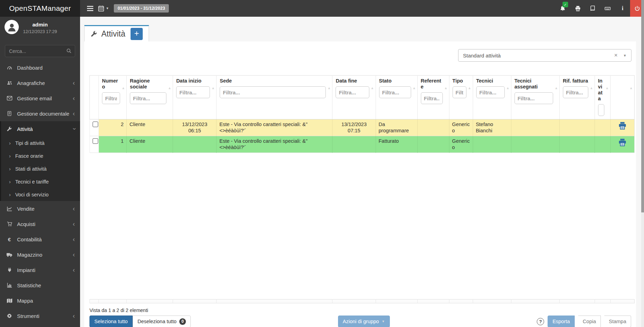  What do you see at coordinates (43, 114) in the screenshot?
I see `sidebar-item-label: Gestione documentale` at bounding box center [43, 114].